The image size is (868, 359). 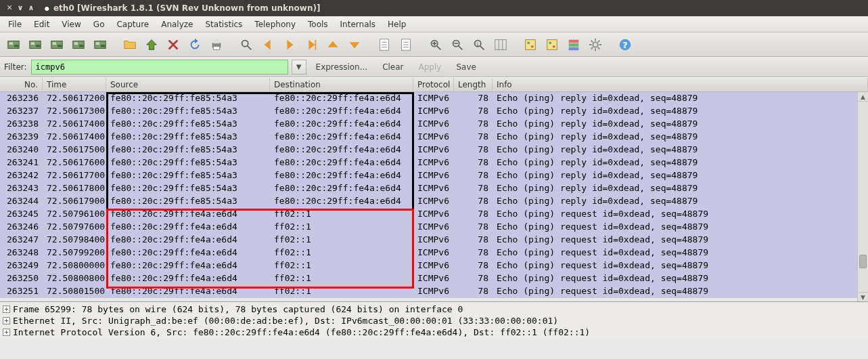 I want to click on column-destination: Destination, so click(x=342, y=85).